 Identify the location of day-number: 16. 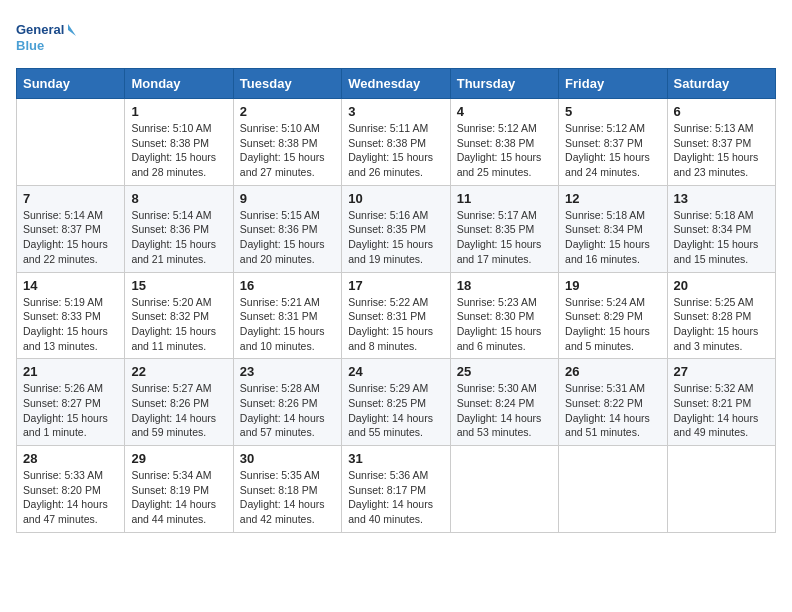
(288, 286).